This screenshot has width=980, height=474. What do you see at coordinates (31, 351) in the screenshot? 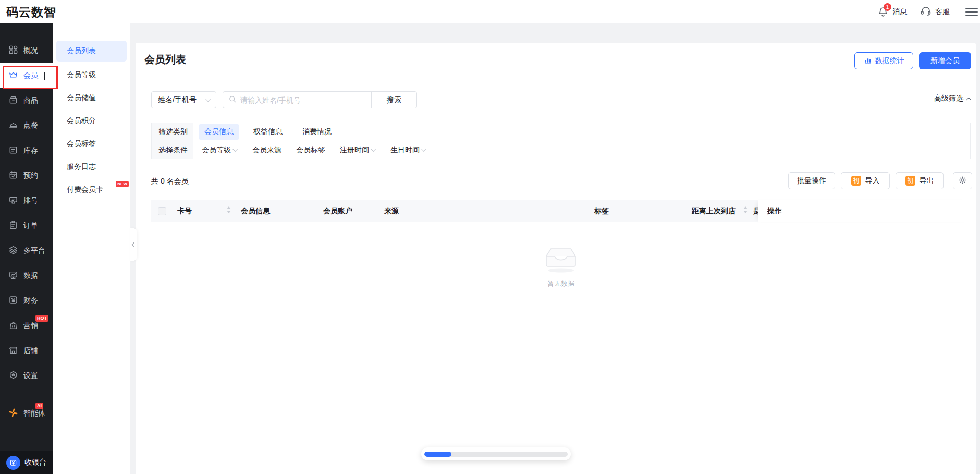
I see `sidebar-item-label: 店铺` at bounding box center [31, 351].